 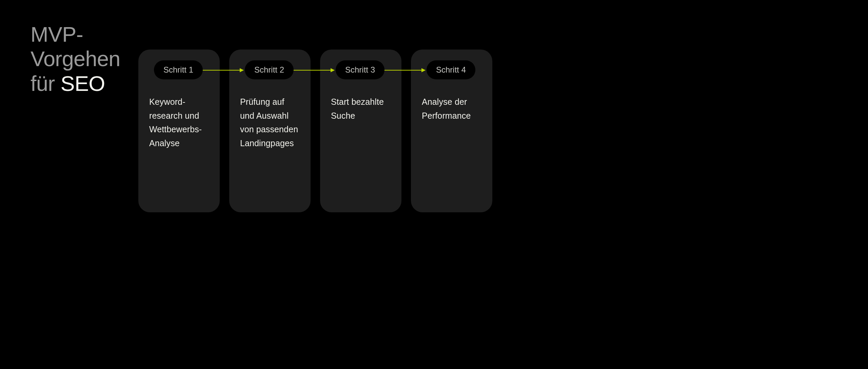 What do you see at coordinates (178, 70) in the screenshot?
I see `step-pill-1: Schritt 1` at bounding box center [178, 70].